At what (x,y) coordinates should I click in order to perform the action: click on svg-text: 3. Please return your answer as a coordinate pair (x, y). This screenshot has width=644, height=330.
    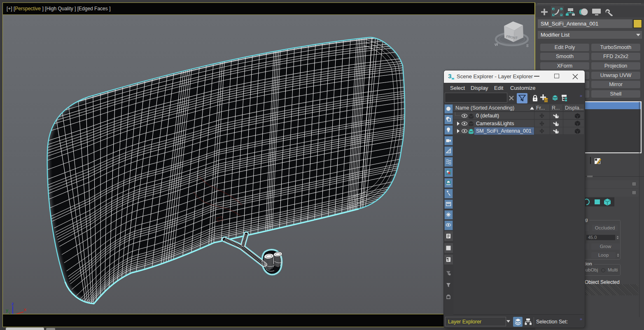
    Looking at the image, I should click on (450, 76).